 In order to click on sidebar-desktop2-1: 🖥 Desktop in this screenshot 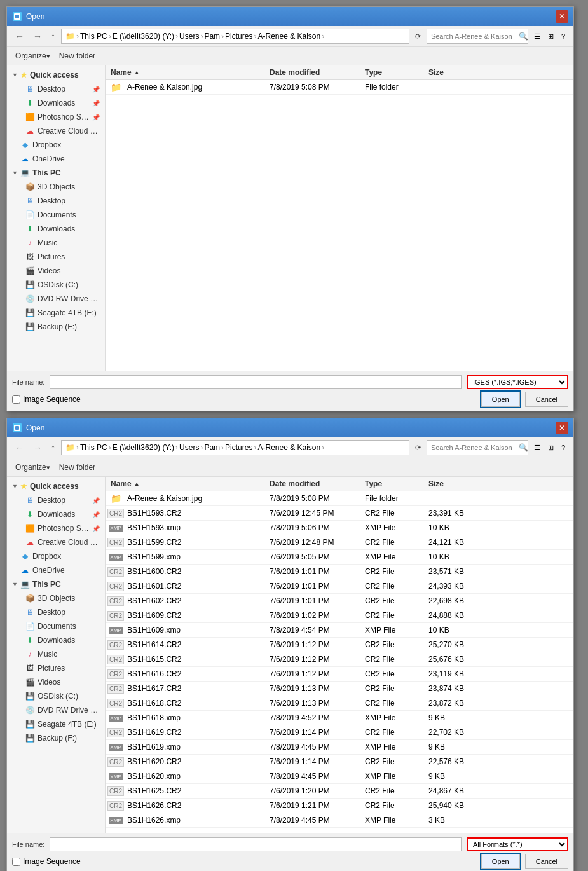, I will do `click(56, 201)`.